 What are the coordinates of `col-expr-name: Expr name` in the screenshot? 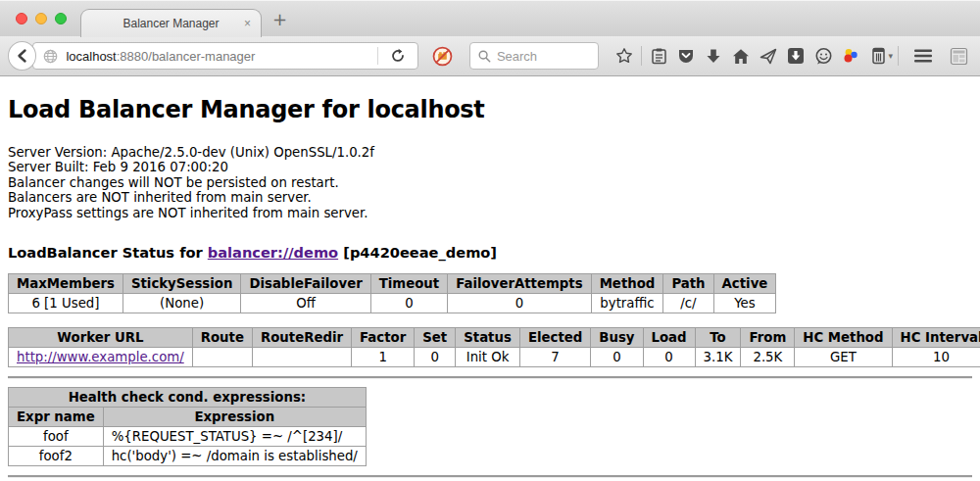 It's located at (57, 417).